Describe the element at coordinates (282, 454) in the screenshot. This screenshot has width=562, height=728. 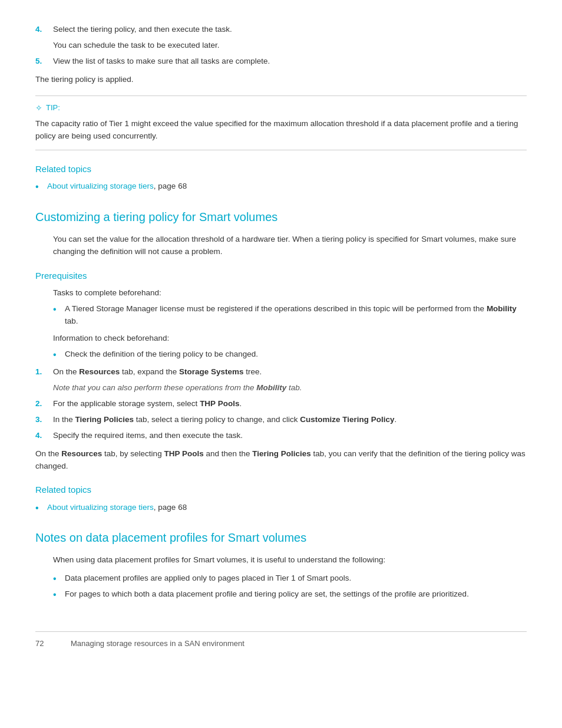
I see `tiering-policies-bold-2: Tiering Policies` at that location.